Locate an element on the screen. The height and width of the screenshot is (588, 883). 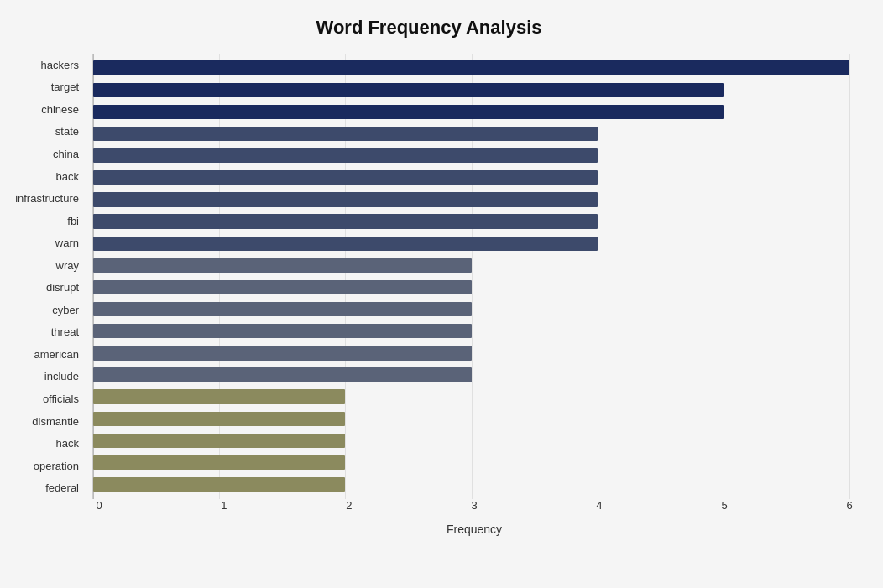
y-label-american: american is located at coordinates (60, 354).